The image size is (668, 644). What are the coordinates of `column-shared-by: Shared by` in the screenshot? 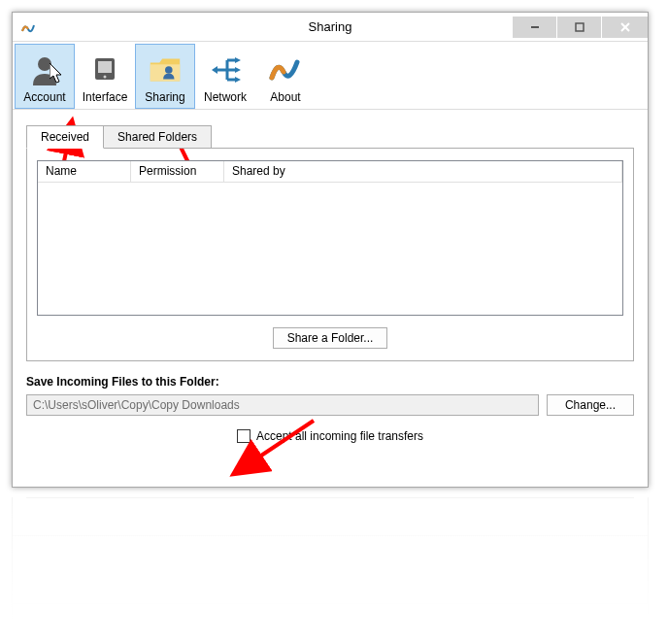 It's located at (423, 172).